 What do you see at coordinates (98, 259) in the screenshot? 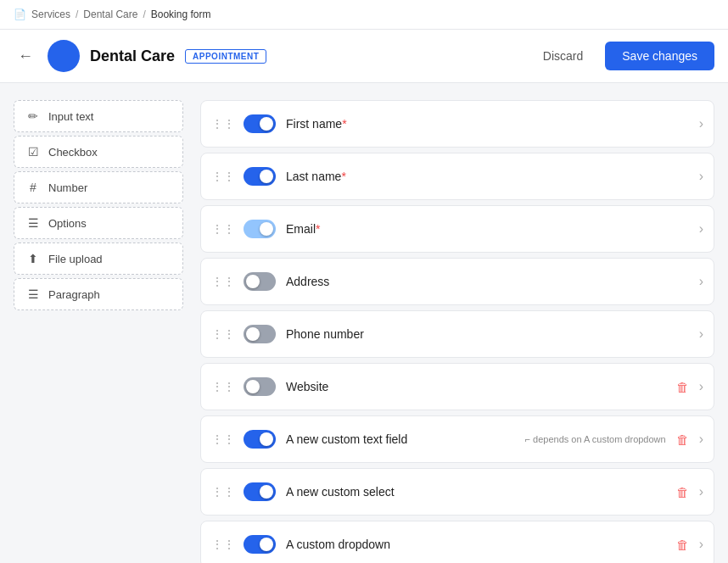
I see `sidebar-item-file-upload: ⬆File upload` at bounding box center [98, 259].